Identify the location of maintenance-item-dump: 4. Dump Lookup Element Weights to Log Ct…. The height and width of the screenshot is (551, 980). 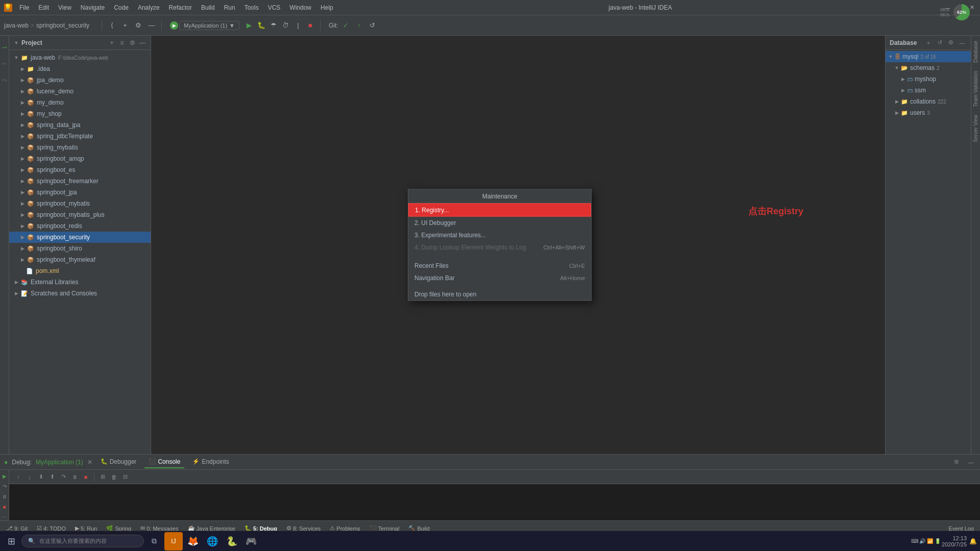
(500, 247).